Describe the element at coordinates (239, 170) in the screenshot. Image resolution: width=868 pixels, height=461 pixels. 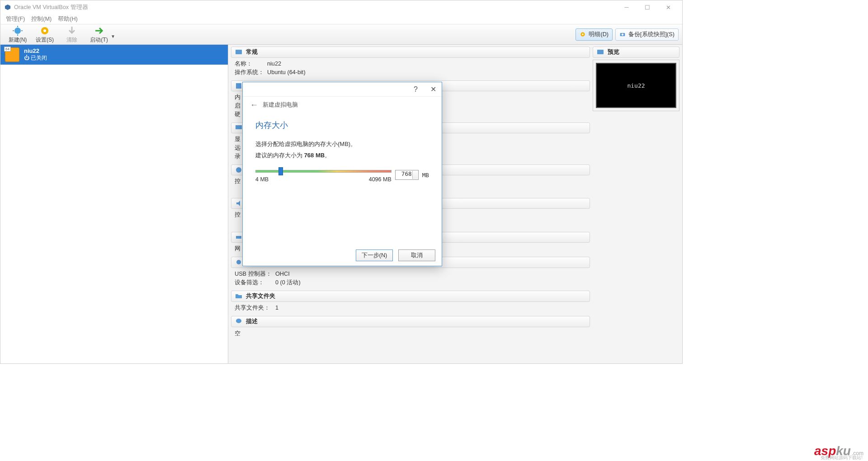
I see `disk-icon` at that location.